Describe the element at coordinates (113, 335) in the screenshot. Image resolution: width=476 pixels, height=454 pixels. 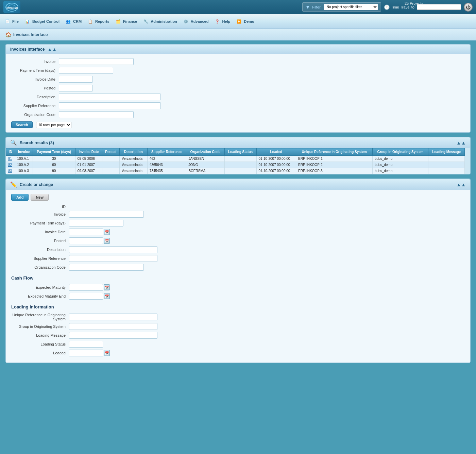
I see `cc-loading-message-input` at that location.